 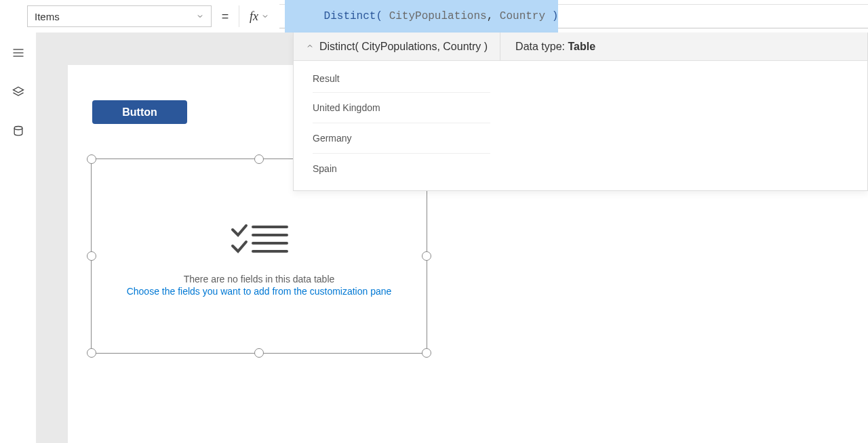 What do you see at coordinates (254, 16) in the screenshot?
I see `fx-label: fx` at bounding box center [254, 16].